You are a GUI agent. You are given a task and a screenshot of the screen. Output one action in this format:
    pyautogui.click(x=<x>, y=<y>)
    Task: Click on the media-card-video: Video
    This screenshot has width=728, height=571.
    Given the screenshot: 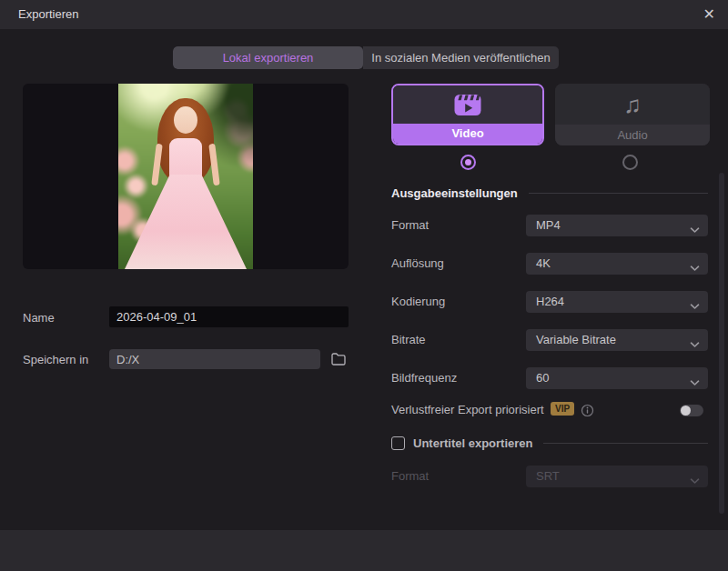 What is the action you would take?
    pyautogui.click(x=468, y=115)
    